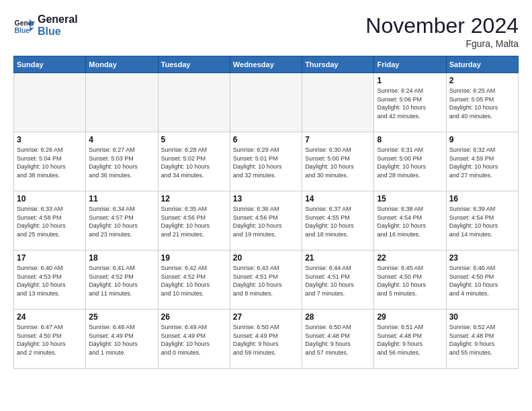 The image size is (532, 411). What do you see at coordinates (266, 199) in the screenshot?
I see `day-number: 13` at bounding box center [266, 199].